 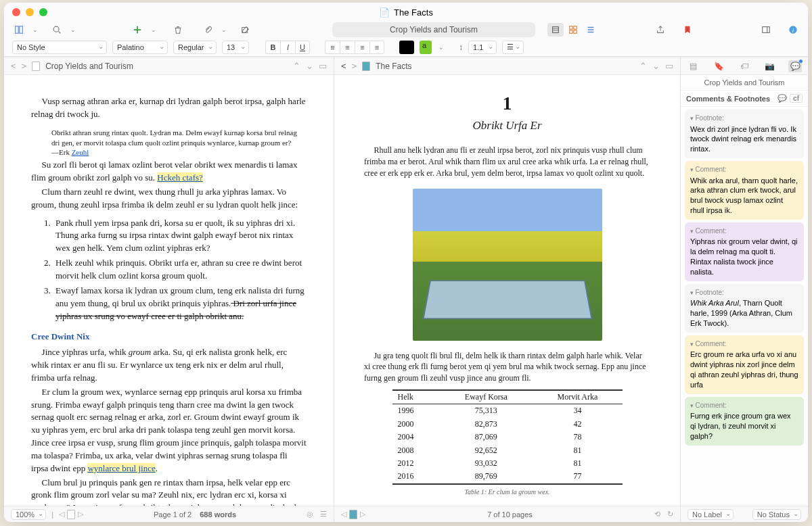 What do you see at coordinates (310, 66) in the screenshot?
I see `editor-nav-down: ⌄` at bounding box center [310, 66].